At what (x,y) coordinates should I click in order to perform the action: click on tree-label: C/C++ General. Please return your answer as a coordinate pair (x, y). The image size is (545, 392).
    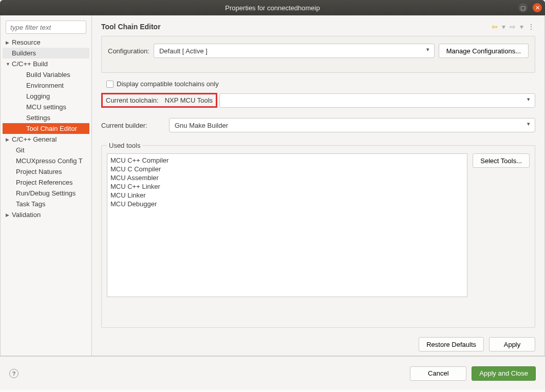
    Looking at the image, I should click on (34, 140).